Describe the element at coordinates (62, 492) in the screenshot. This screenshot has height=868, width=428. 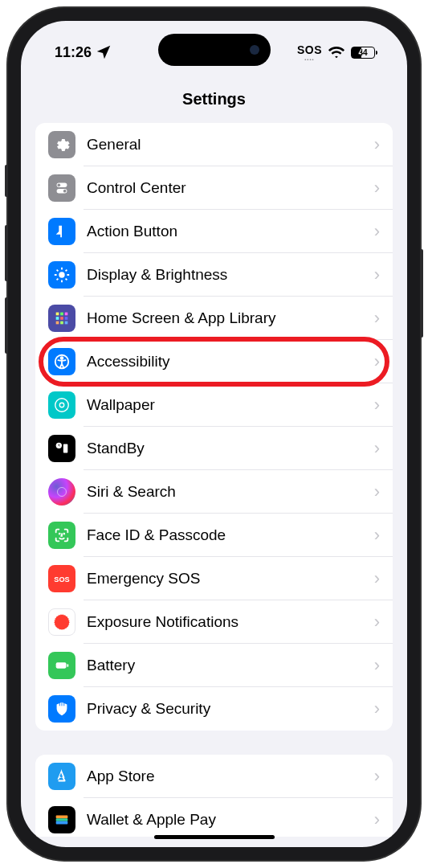
I see `siri-icon` at that location.